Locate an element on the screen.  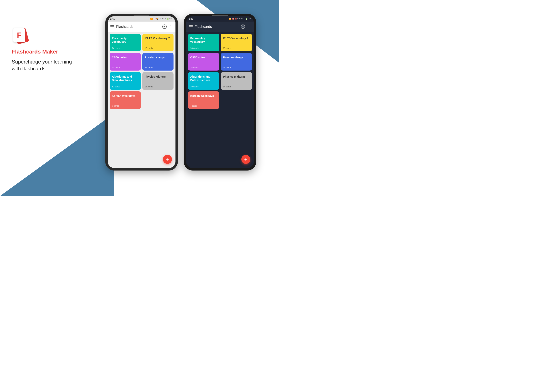
card-cs50-dark: CS50 notes 34 cards is located at coordinates (204, 62).